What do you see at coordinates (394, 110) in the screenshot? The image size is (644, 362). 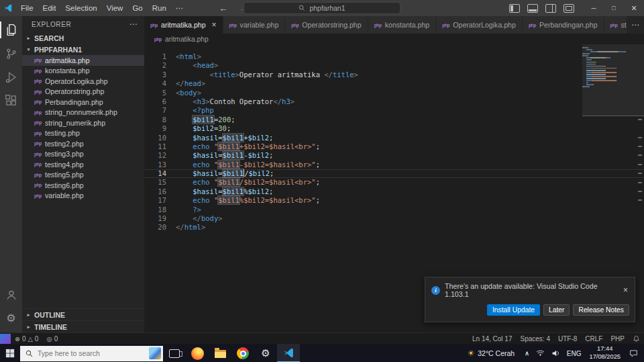 I see `code-line: 7 <?php` at bounding box center [394, 110].